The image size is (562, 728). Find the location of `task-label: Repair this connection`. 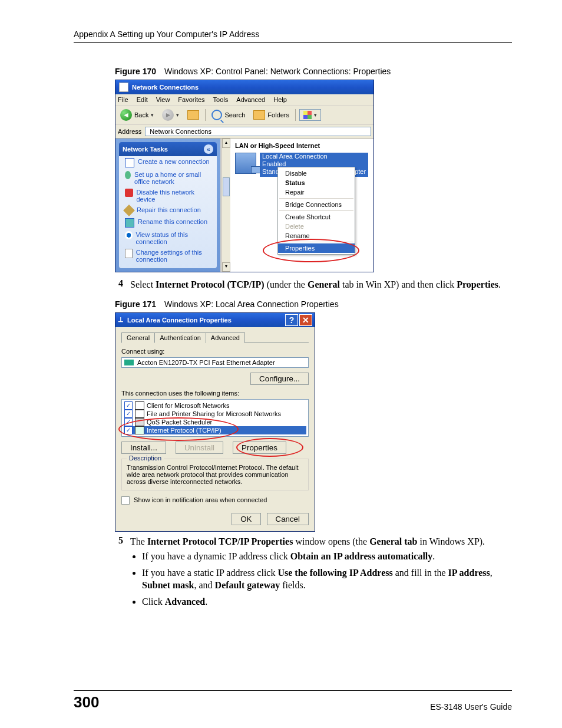

task-label: Repair this connection is located at coordinates (168, 210).